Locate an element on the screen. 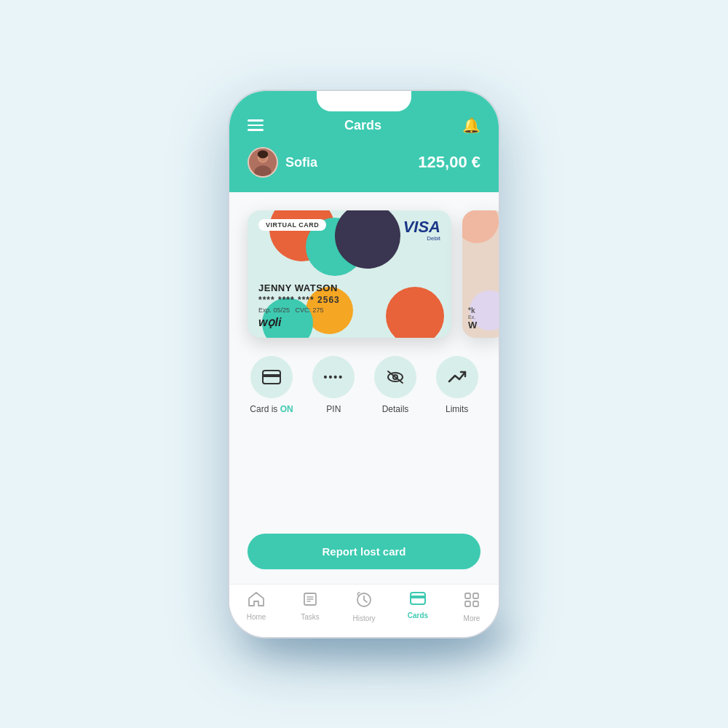 The height and width of the screenshot is (728, 728). nav-item-cards: Cards is located at coordinates (418, 607).